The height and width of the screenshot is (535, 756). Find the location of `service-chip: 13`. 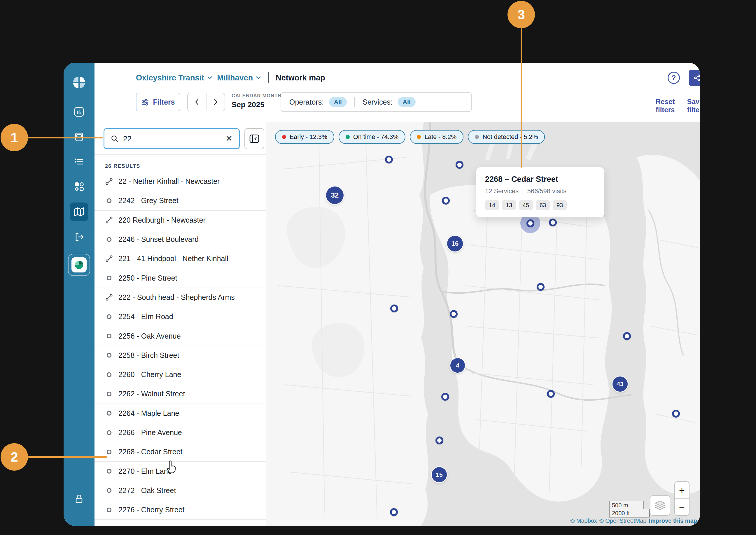

service-chip: 13 is located at coordinates (509, 205).